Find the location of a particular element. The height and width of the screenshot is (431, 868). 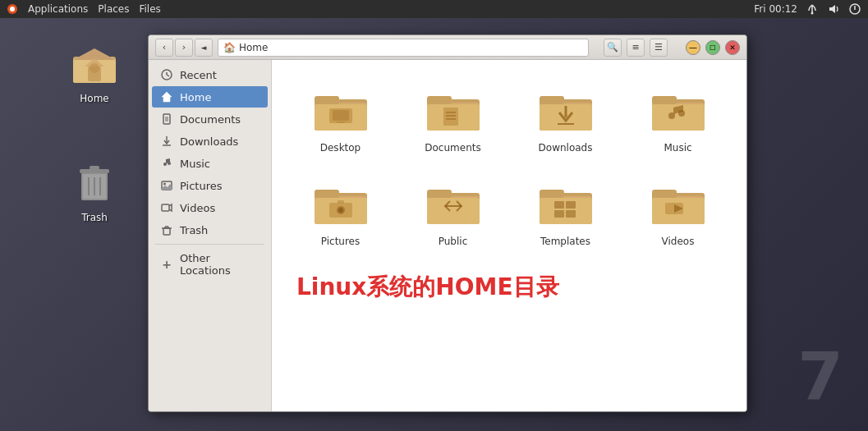

up-button: ◄ is located at coordinates (204, 48).